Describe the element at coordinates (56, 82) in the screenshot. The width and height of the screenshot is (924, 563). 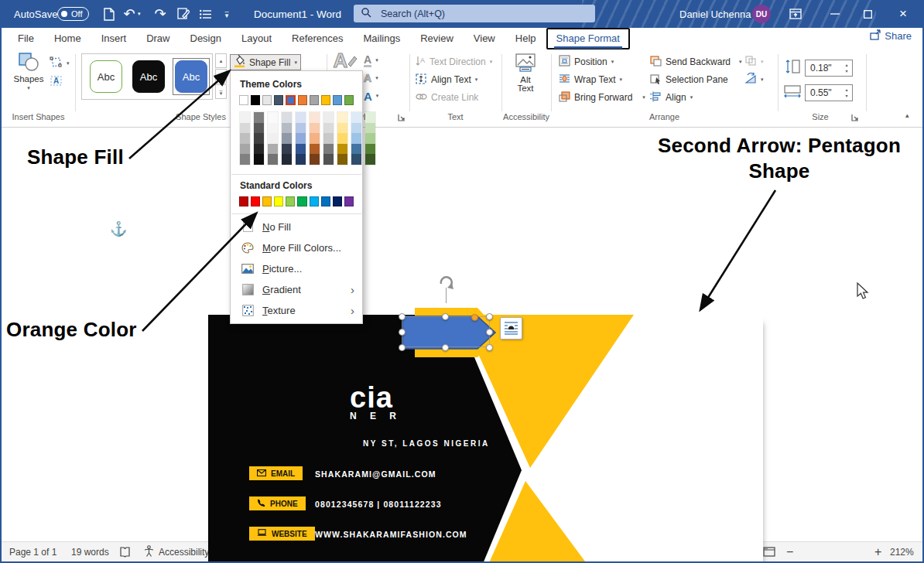
I see `text-box-button: A` at that location.